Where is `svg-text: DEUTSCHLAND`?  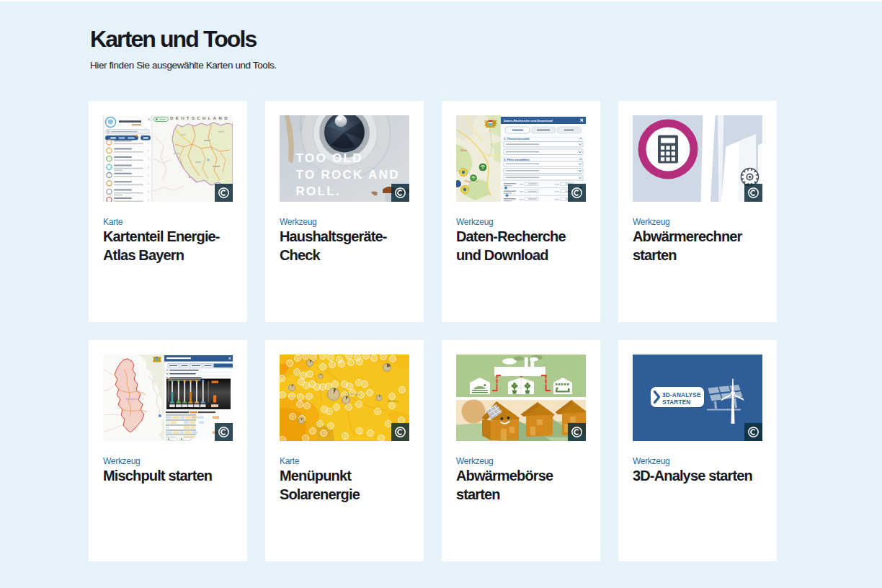
svg-text: DEUTSCHLAND is located at coordinates (200, 118).